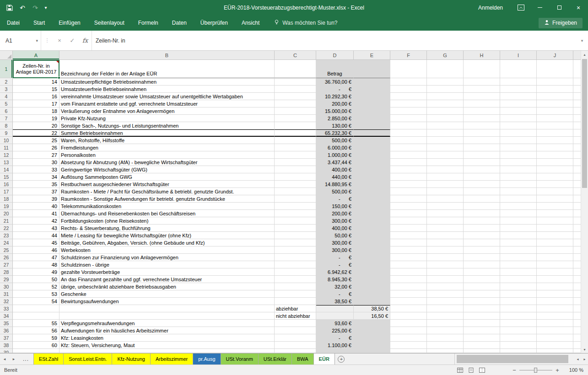 The height and width of the screenshot is (375, 588). What do you see at coordinates (335, 301) in the screenshot?
I see `cell-D32: 38,50 €` at bounding box center [335, 301].